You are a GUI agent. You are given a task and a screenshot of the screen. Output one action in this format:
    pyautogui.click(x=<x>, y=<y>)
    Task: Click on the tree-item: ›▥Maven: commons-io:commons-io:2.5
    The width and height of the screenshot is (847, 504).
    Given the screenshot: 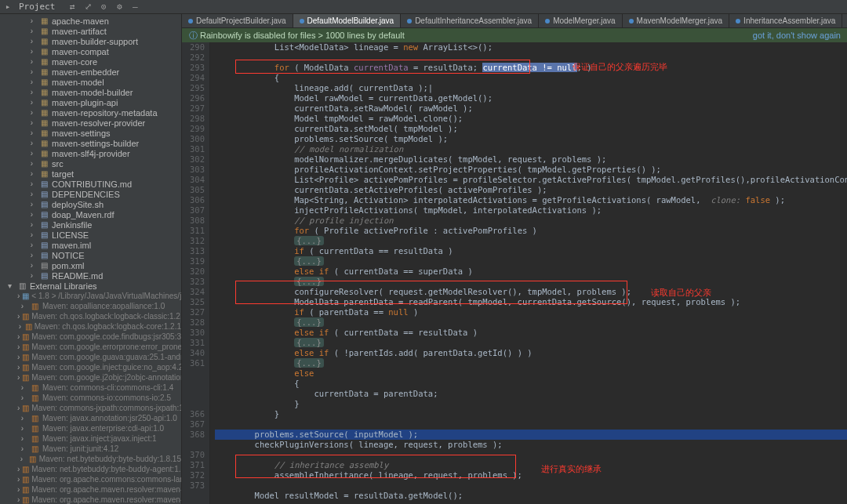 What is the action you would take?
    pyautogui.click(x=91, y=398)
    